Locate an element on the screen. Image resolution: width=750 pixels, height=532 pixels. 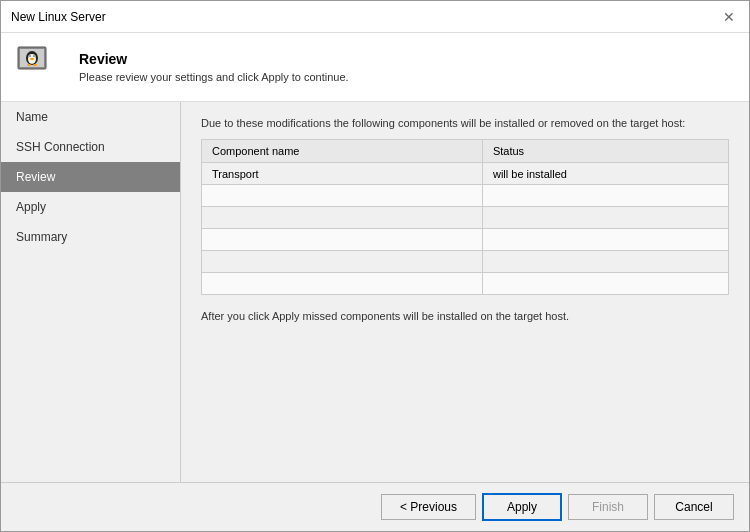
sidebar-item-ssh-connection: SSH Connection is located at coordinates (90, 147).